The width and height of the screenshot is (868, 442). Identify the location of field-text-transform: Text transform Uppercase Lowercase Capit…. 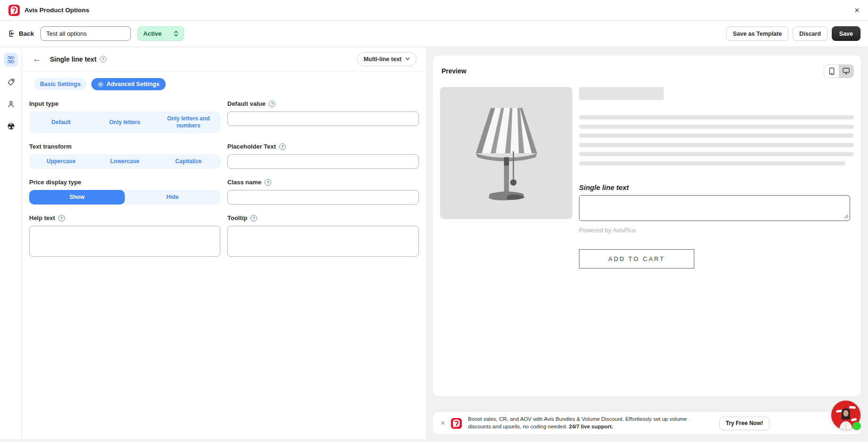
(125, 156).